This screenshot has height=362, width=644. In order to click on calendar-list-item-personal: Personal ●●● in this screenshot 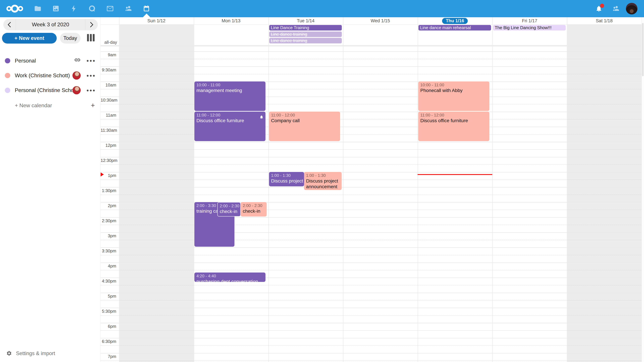, I will do `click(50, 61)`.